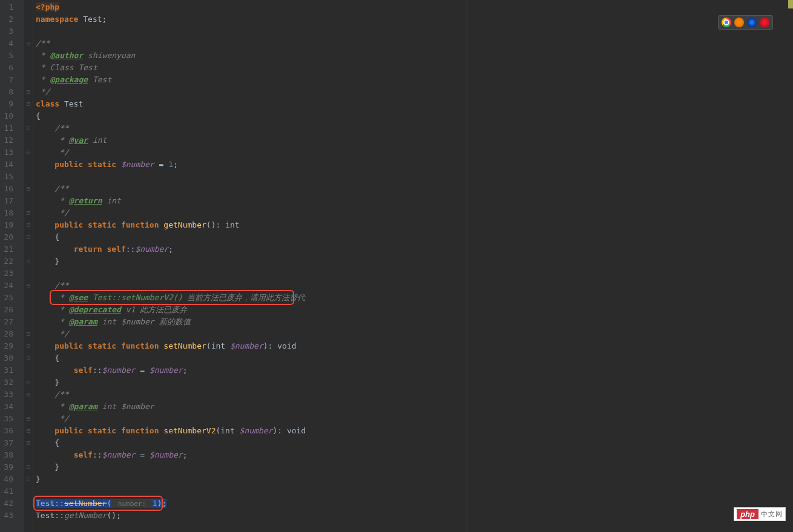 This screenshot has width=793, height=532. Describe the element at coordinates (7, 7) in the screenshot. I see `line-number: 1` at that location.